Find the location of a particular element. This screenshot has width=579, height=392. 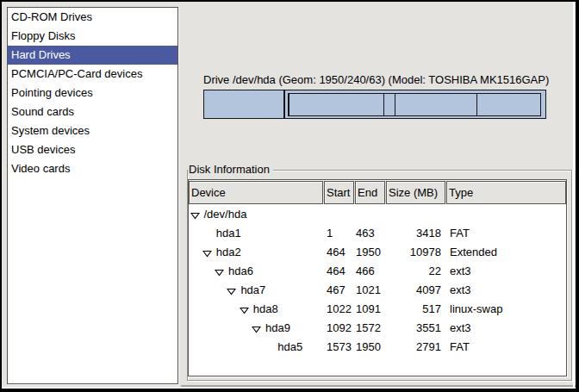

size-value: 4097 is located at coordinates (414, 290).